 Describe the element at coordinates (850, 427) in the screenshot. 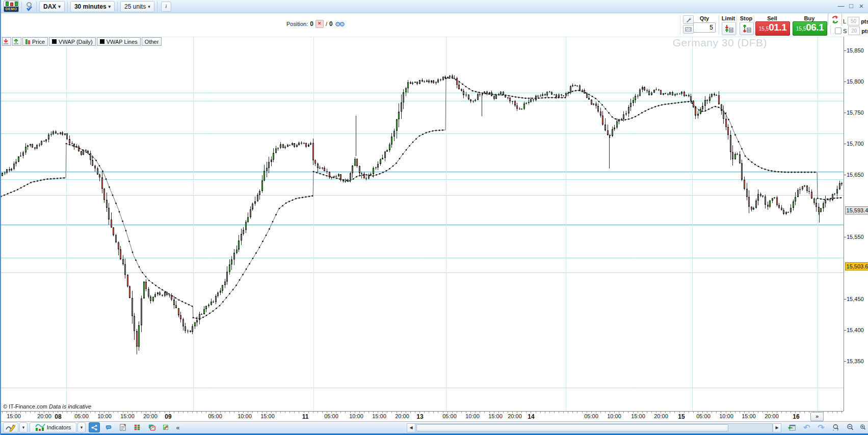

I see `zoom-out-icon` at that location.